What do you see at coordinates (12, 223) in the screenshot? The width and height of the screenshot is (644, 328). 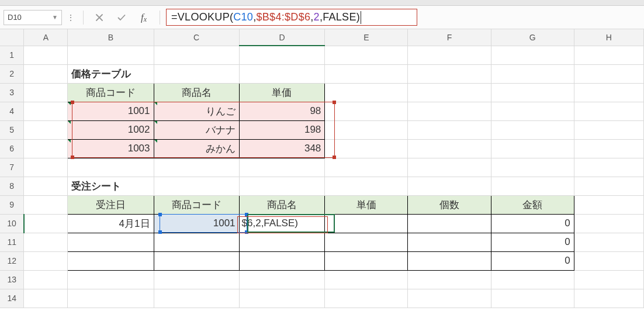 I see `row-header: 10` at bounding box center [12, 223].